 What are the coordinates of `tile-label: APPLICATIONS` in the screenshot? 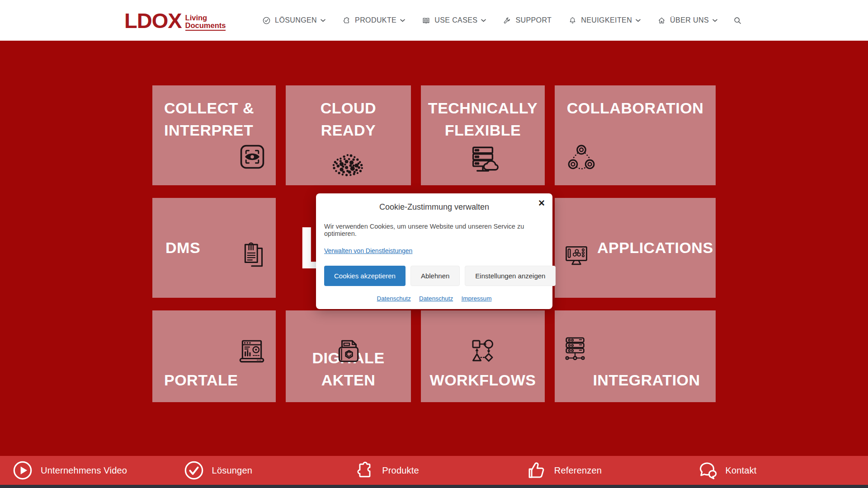 It's located at (656, 248).